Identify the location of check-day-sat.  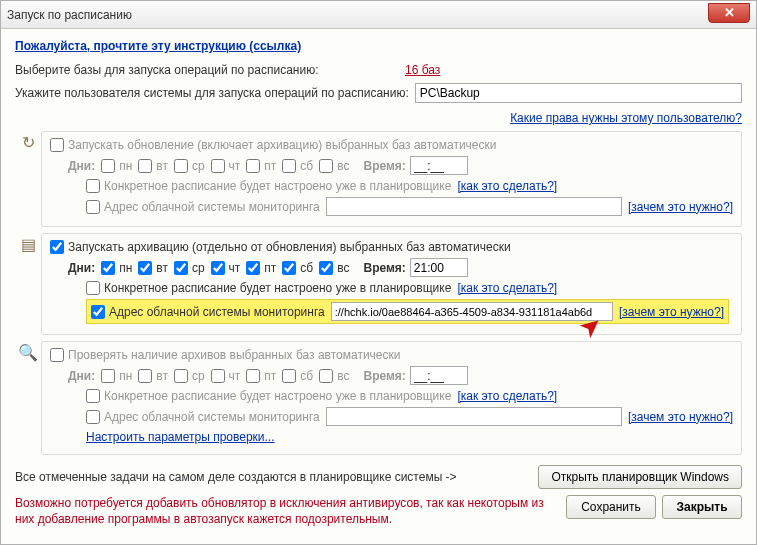
(289, 376).